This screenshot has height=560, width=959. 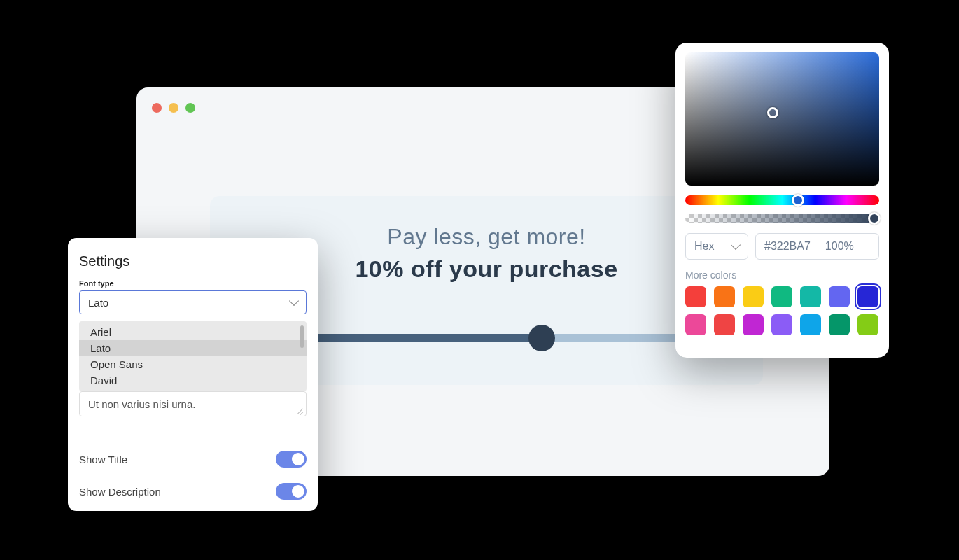 What do you see at coordinates (783, 246) in the screenshot?
I see `color-value-row: Hex #322BA7 100%` at bounding box center [783, 246].